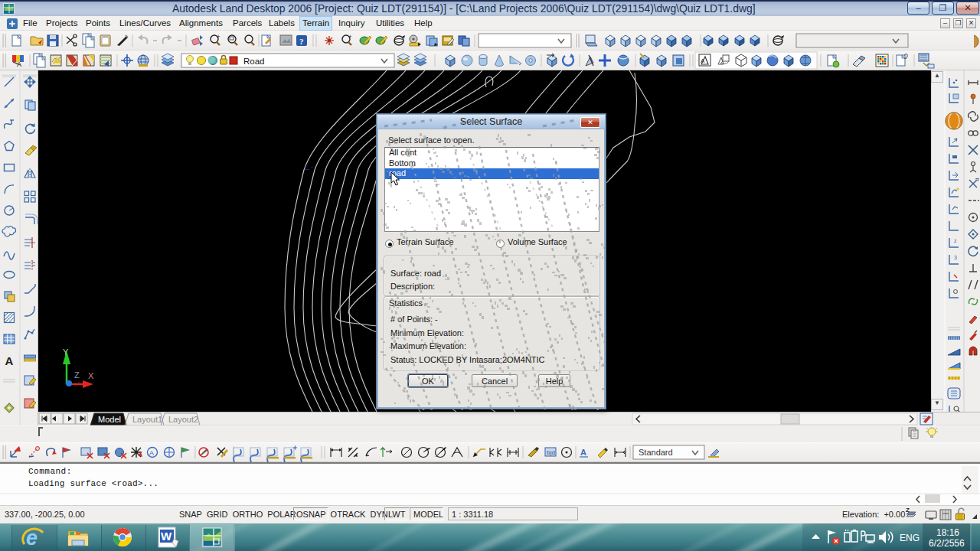 This screenshot has width=980, height=551. I want to click on svg-text: Layout1, so click(147, 419).